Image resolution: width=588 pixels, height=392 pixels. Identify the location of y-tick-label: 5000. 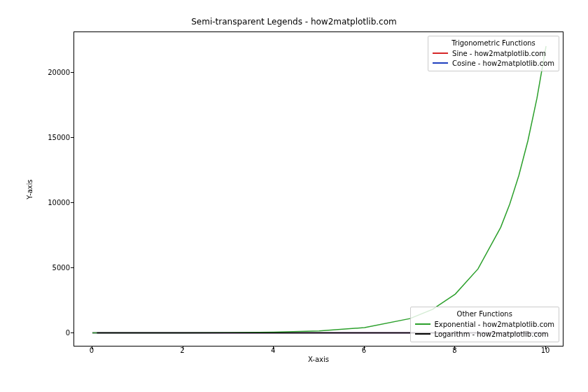
(52, 267).